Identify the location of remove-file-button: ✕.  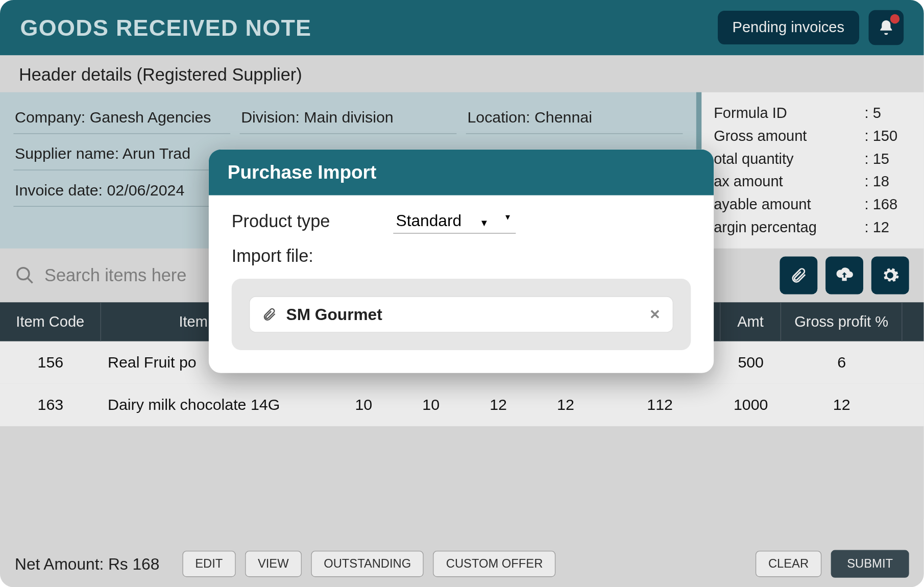
(655, 314).